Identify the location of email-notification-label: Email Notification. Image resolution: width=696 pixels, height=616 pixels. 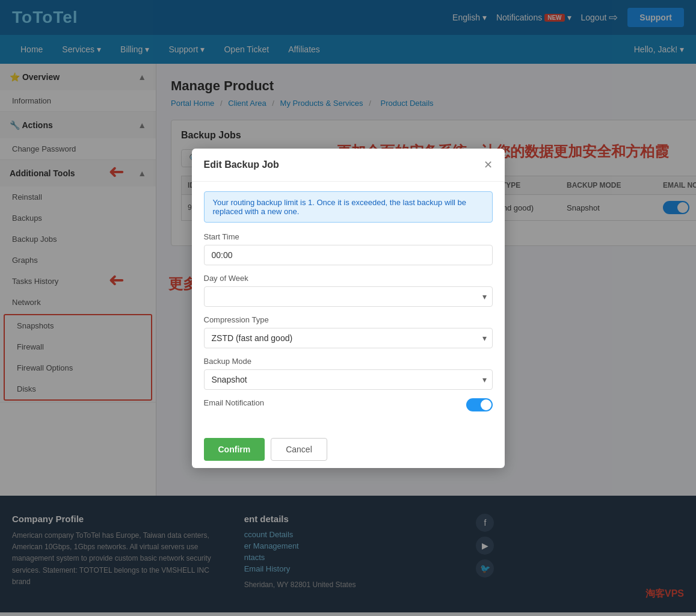
(234, 403).